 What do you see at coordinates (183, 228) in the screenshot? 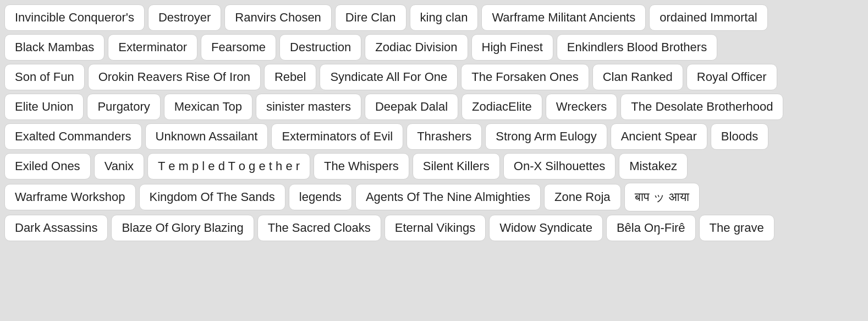
I see `tag-item: Blaze Of Glory Blazing` at bounding box center [183, 228].